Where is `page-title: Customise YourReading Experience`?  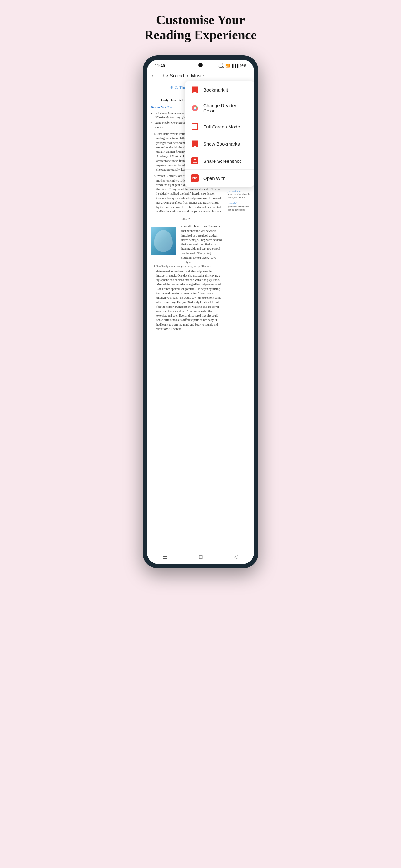
page-title: Customise YourReading Experience is located at coordinates (201, 28).